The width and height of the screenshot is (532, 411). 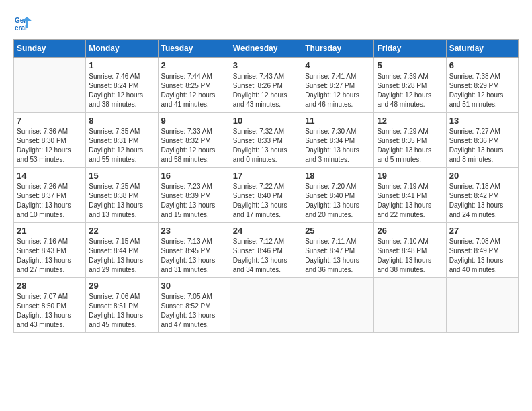 I want to click on day-cell: 6Sunrise: 7:38 AM Sunset: 8:29 PM Daylig…, so click(x=482, y=85).